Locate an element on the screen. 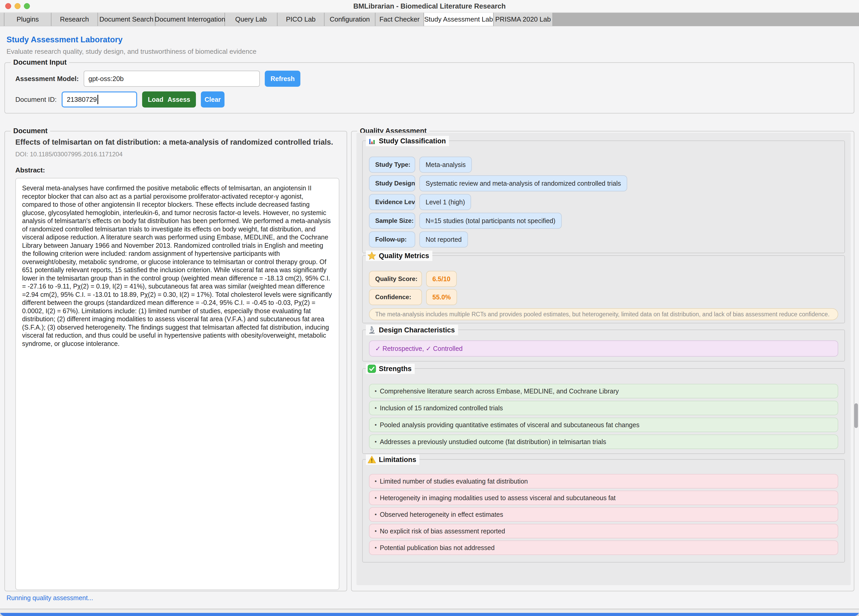 This screenshot has width=859, height=616. strength-item: Addresses a previously unstudied outcome… is located at coordinates (604, 442).